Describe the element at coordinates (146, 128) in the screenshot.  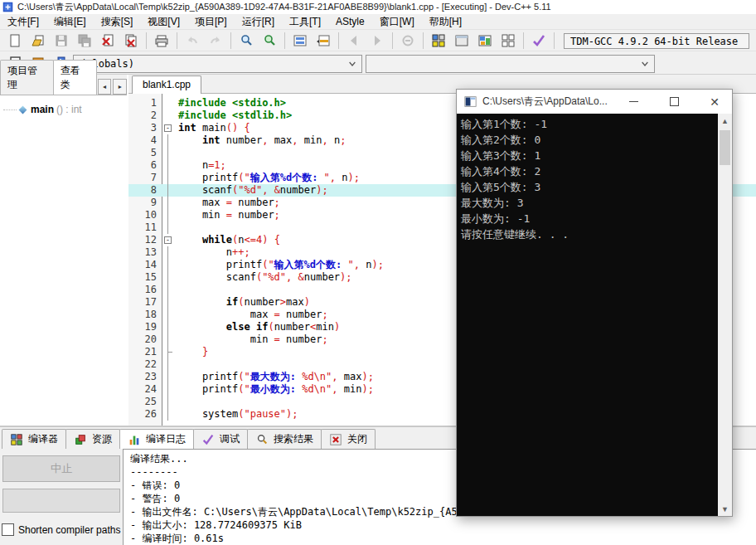
I see `line-number: 3` at that location.